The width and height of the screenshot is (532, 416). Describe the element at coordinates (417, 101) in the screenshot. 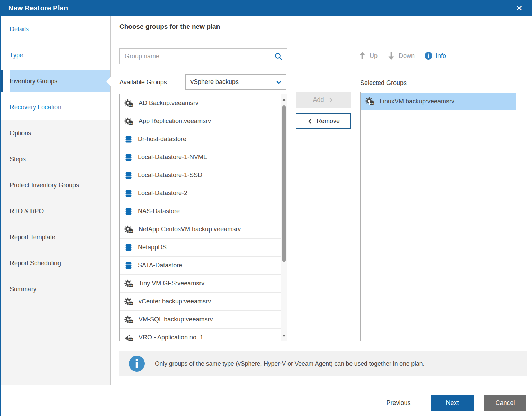

I see `list-item-label: LinuxVM backup:veeamsrv` at that location.